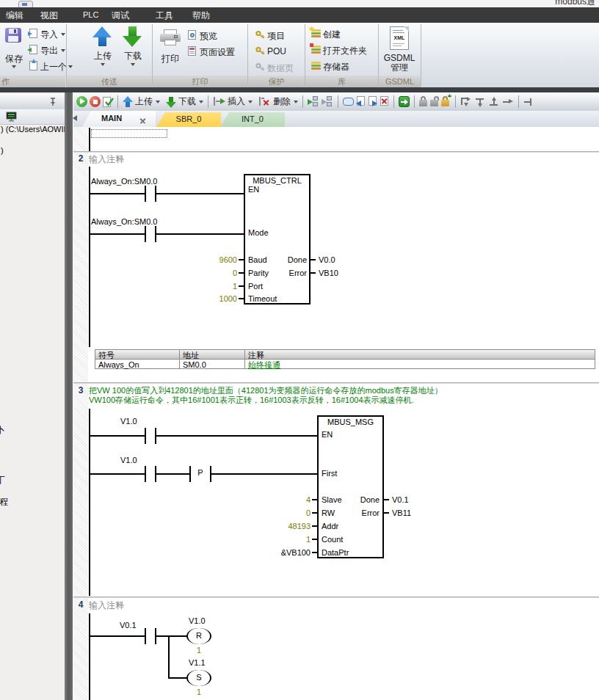 The width and height of the screenshot is (599, 700). What do you see at coordinates (2, 151) in the screenshot?
I see `tree-item-fragment: )` at bounding box center [2, 151].